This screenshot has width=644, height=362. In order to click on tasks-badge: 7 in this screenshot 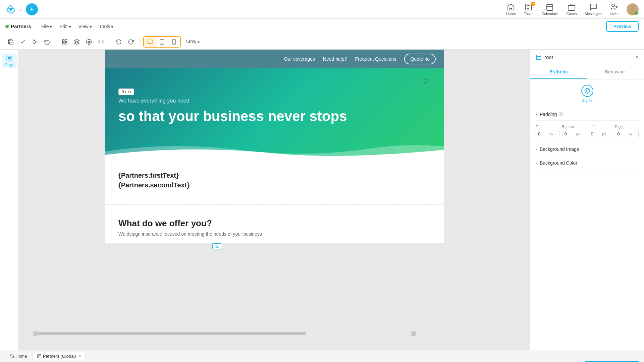, I will do `click(533, 4)`.